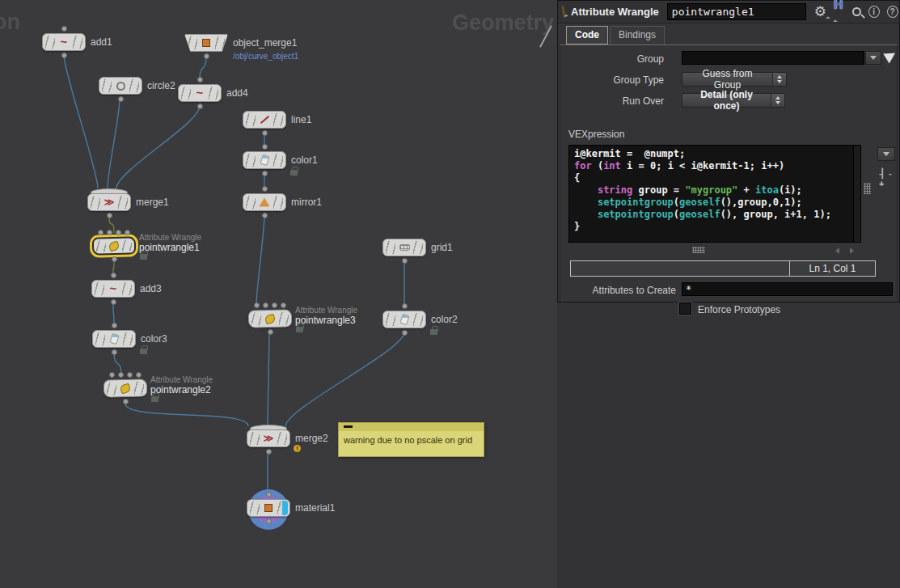 This screenshot has height=588, width=900. What do you see at coordinates (867, 188) in the screenshot?
I see `editor-grip-icon` at bounding box center [867, 188].